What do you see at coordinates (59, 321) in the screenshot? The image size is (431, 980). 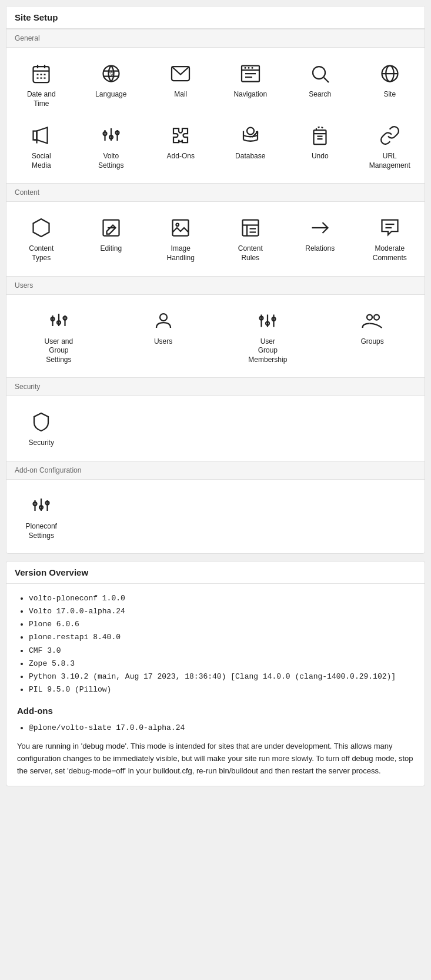 I see `user-group-settings-icon` at bounding box center [59, 321].